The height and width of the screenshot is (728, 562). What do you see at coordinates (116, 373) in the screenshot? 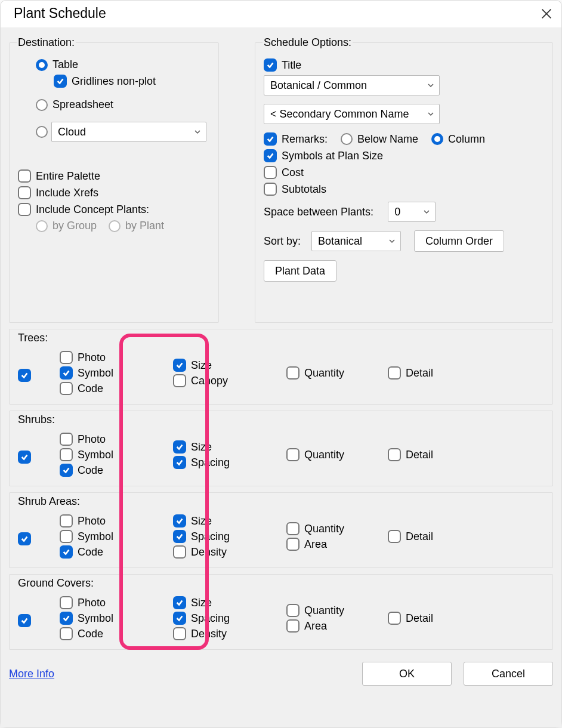
I see `trees-symbol-checkbox: Symbol` at bounding box center [116, 373].